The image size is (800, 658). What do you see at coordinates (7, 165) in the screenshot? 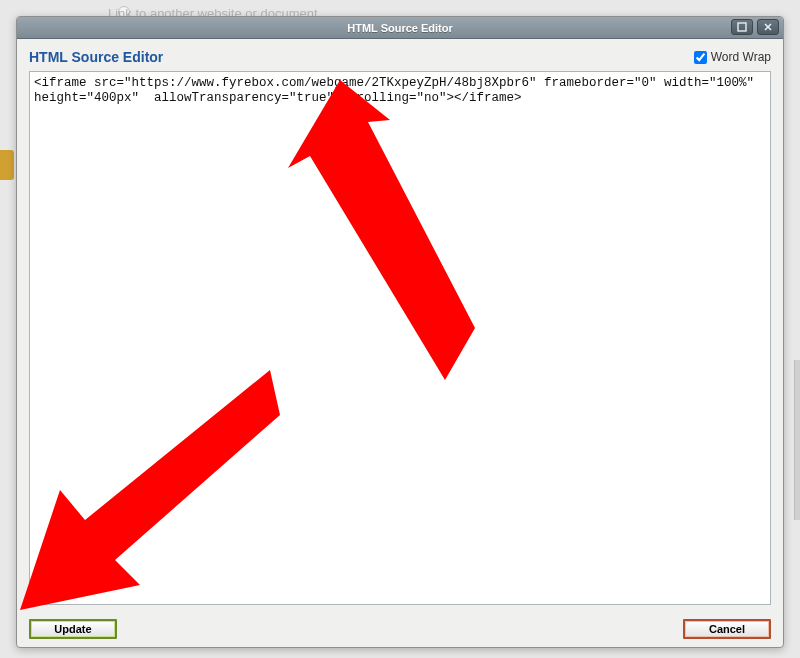
I see `background-left-tab` at bounding box center [7, 165].